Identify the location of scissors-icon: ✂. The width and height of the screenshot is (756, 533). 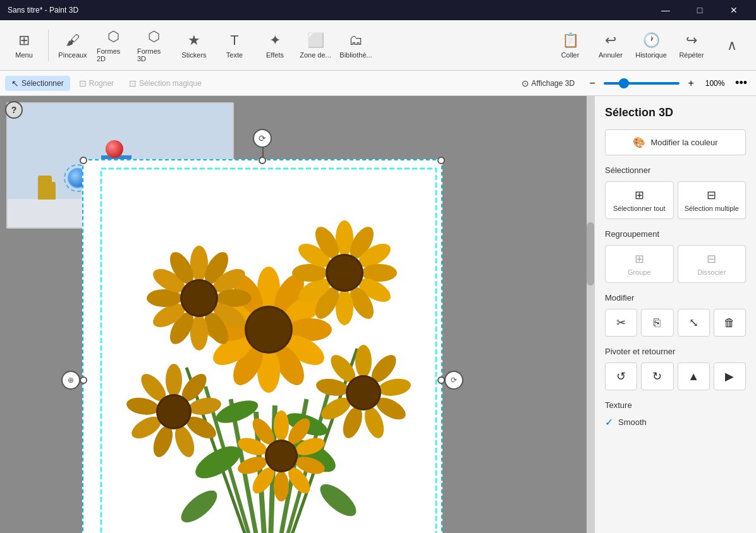
(621, 323).